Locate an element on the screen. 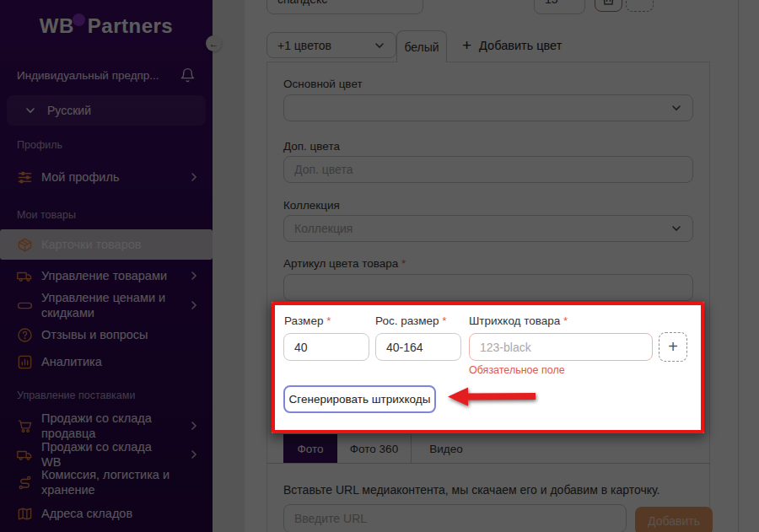  section-label-my-goods: Мои товары is located at coordinates (46, 215).